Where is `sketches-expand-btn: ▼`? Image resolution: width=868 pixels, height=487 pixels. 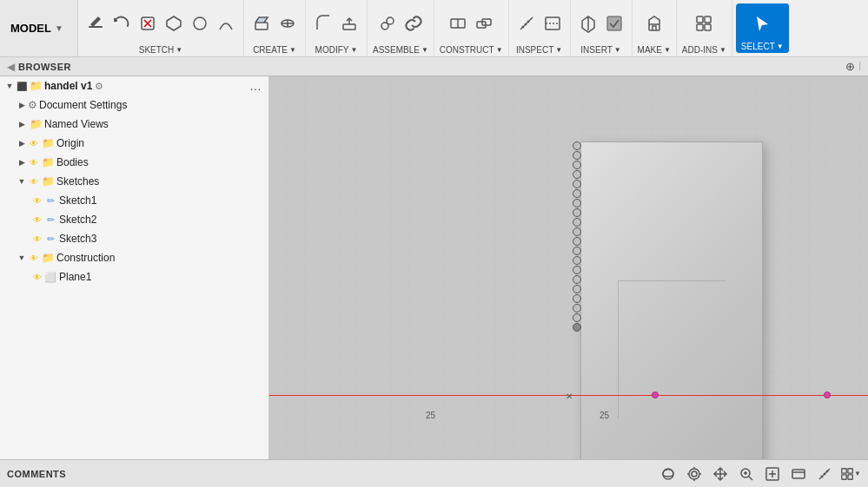
sketches-expand-btn: ▼ is located at coordinates (22, 181).